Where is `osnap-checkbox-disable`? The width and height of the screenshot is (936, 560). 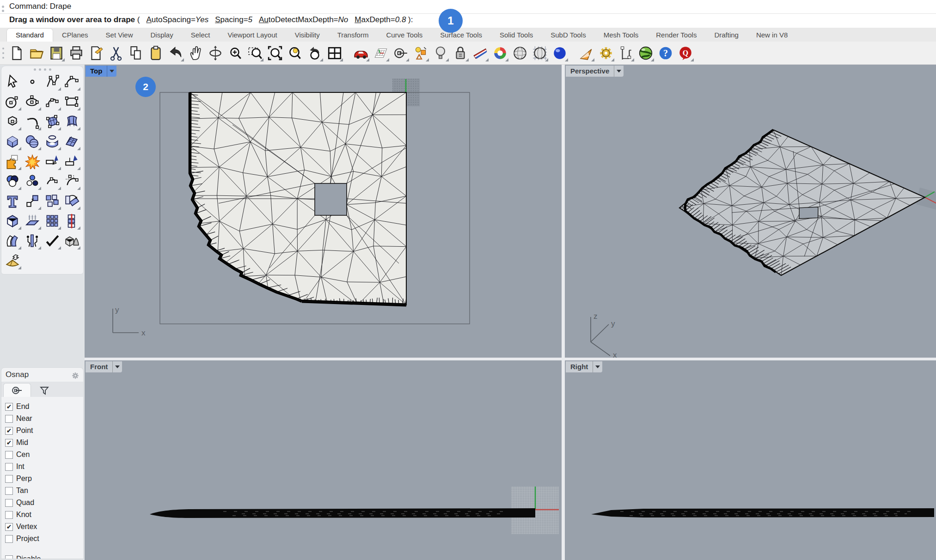 osnap-checkbox-disable is located at coordinates (9, 557).